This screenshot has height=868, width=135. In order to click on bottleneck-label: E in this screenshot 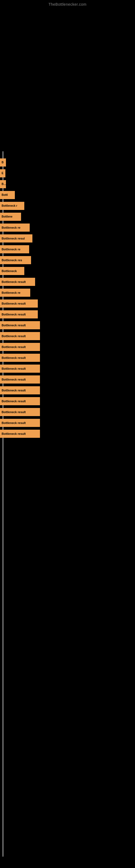, I will do `click(3, 173)`.